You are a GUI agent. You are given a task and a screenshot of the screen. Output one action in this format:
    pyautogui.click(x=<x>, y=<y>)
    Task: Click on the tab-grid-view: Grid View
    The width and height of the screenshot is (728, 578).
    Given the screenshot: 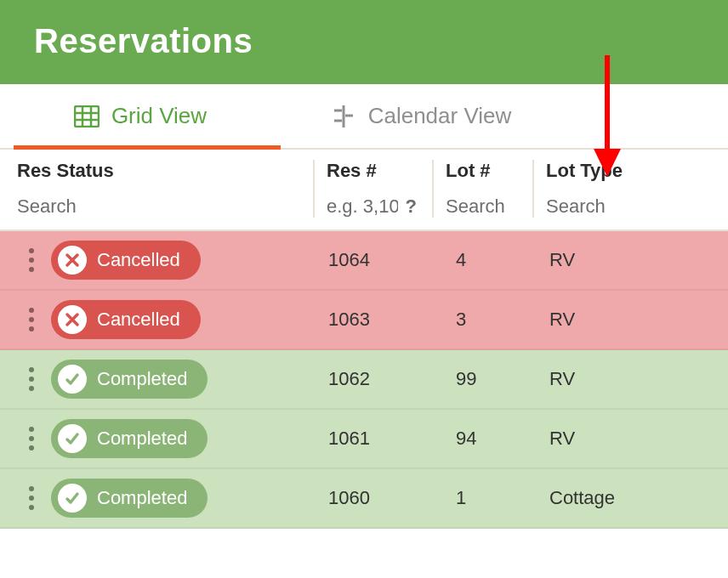 What is the action you would take?
    pyautogui.click(x=140, y=116)
    